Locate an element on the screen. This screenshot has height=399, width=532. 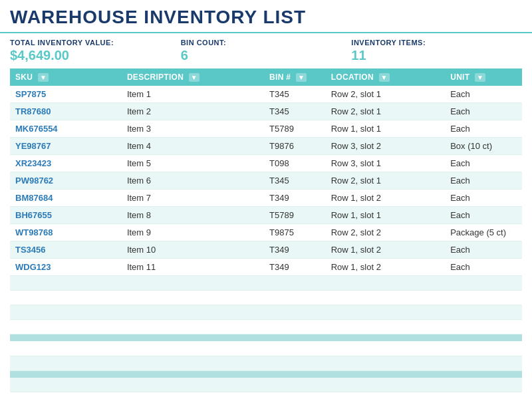
page-header: WAREHOUSE INVENTORY LIST is located at coordinates (266, 17).